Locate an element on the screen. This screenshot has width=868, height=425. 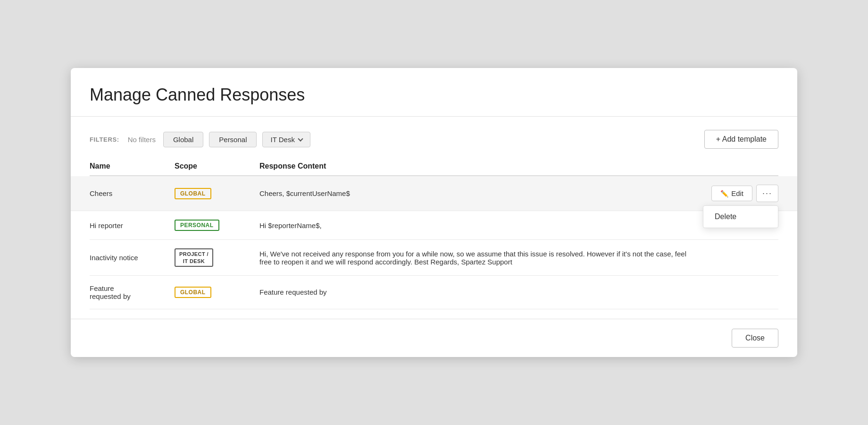
table-row: Hi reporter PERSONAL Hi $reporterName$, is located at coordinates (434, 226).